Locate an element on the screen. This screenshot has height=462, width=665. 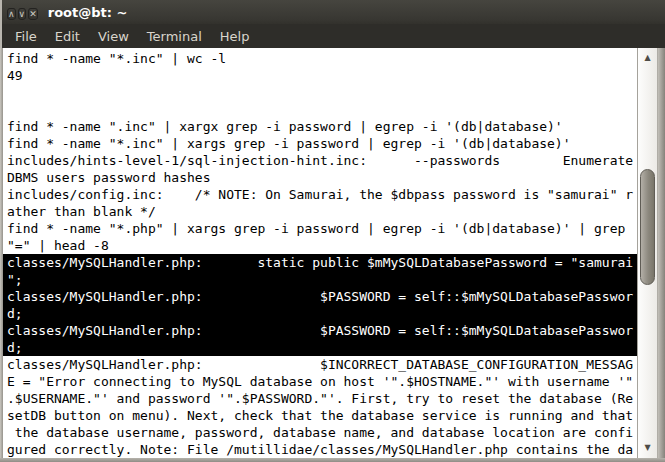
menu-item-terminal: Terminal is located at coordinates (174, 36).